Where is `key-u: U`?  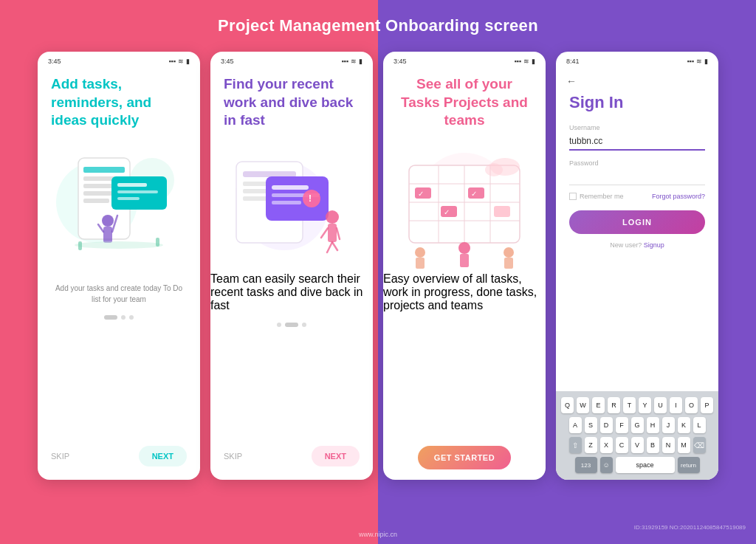
key-u: U is located at coordinates (660, 405).